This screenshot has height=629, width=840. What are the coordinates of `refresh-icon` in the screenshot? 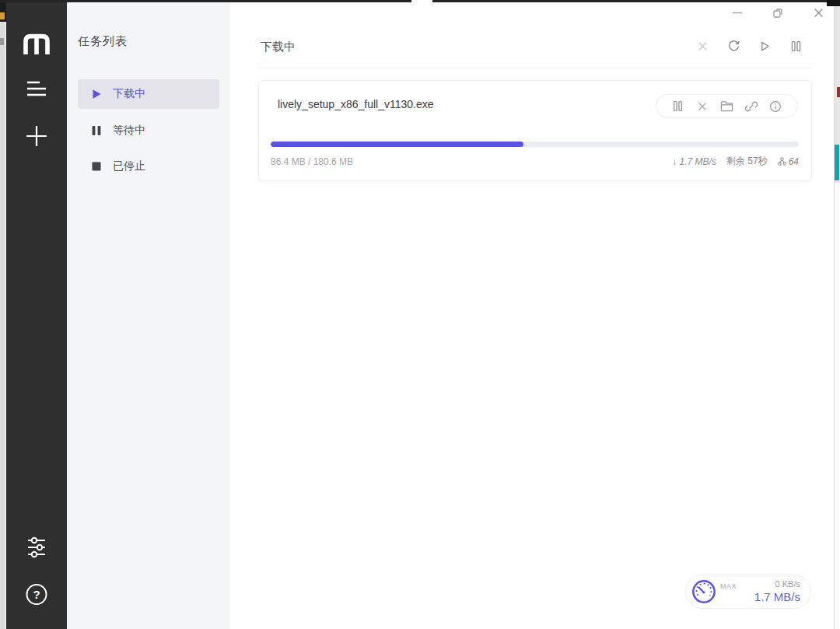 It's located at (734, 47).